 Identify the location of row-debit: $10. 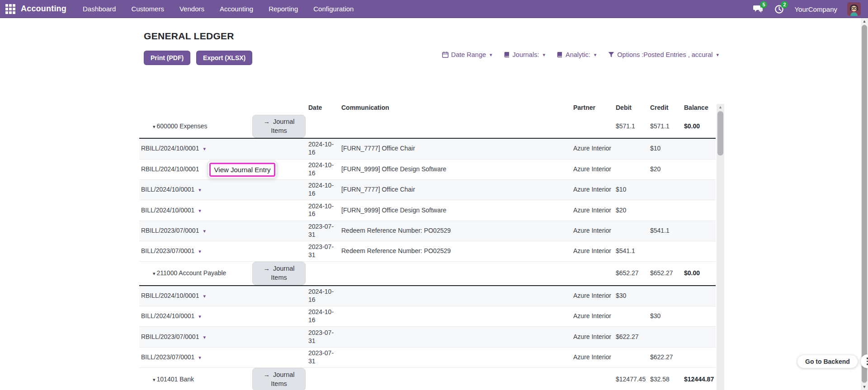
(633, 190).